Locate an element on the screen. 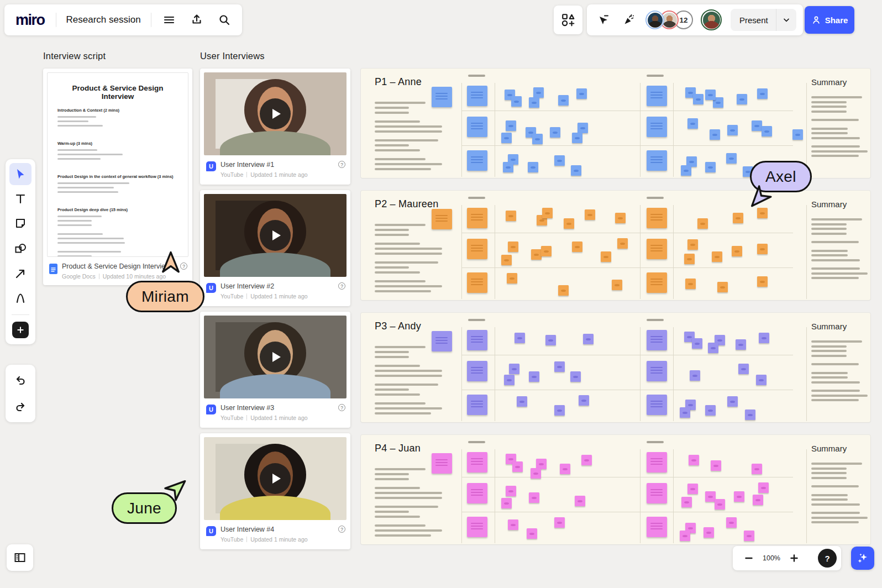 The width and height of the screenshot is (882, 588). search-button is located at coordinates (224, 20).